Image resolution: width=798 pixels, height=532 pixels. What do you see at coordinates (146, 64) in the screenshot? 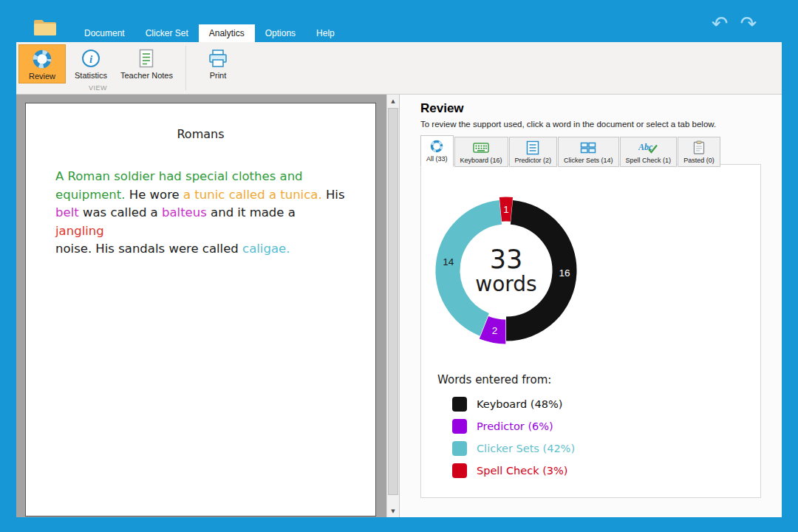
I see `teacher-notes-button: Teacher Notes` at bounding box center [146, 64].